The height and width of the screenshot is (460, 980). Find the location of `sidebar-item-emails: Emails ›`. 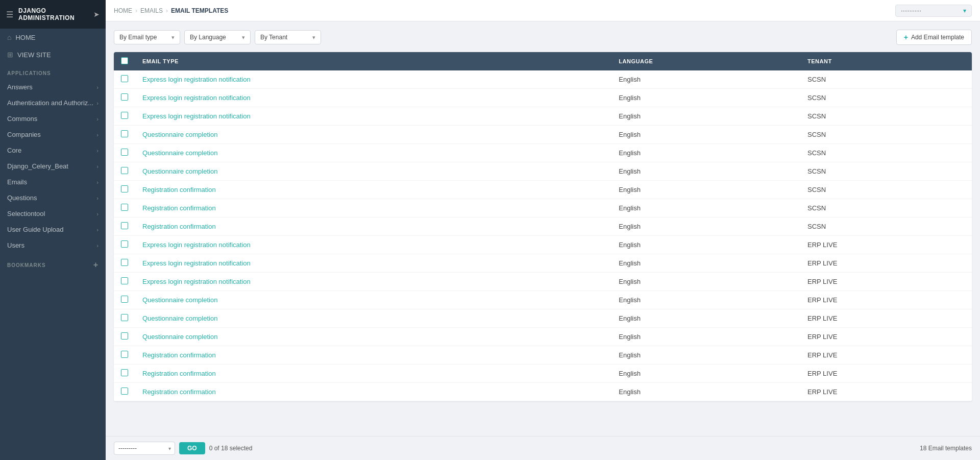

sidebar-item-emails: Emails › is located at coordinates (53, 182).